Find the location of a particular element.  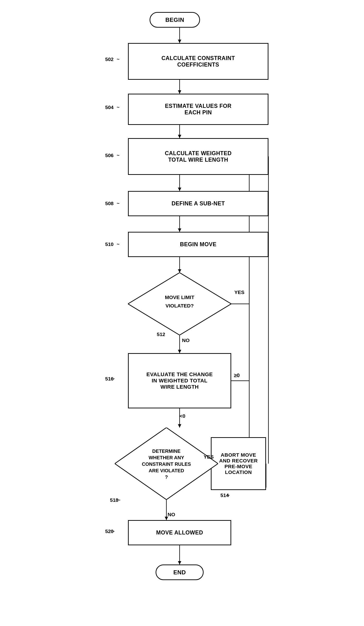

label-506-tilde: ~ is located at coordinates (118, 155).